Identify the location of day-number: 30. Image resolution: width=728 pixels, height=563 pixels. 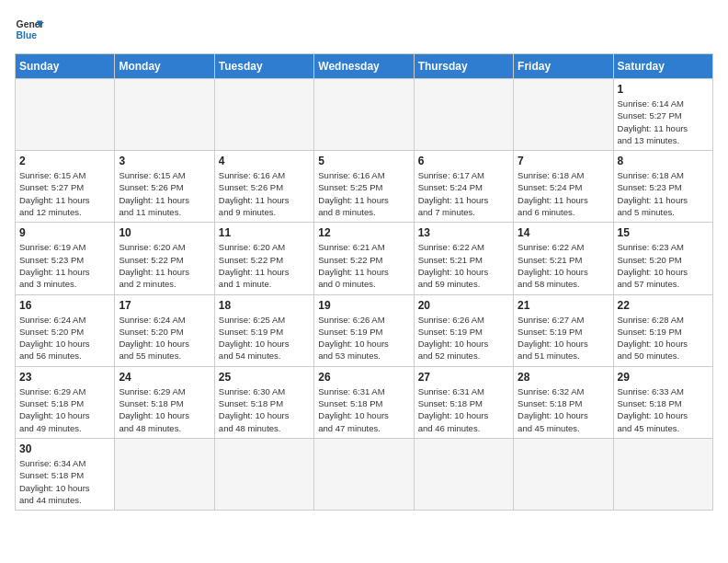
(64, 449).